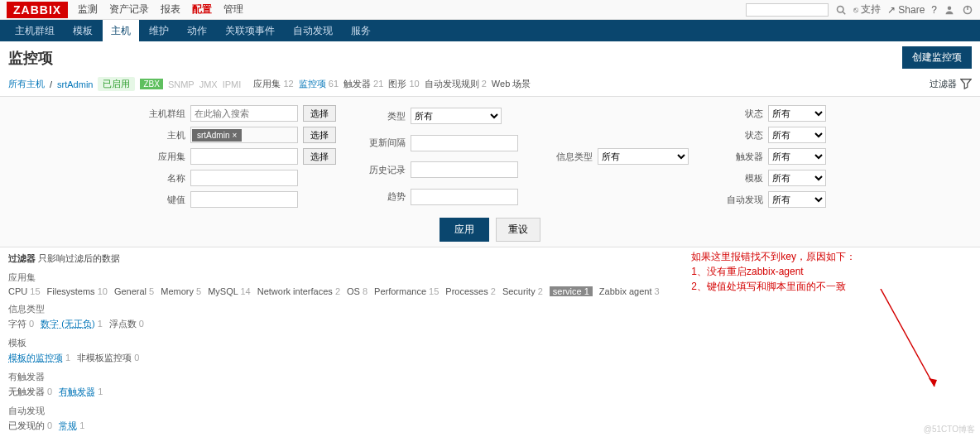 Image resolution: width=980 pixels, height=437 pixels. What do you see at coordinates (643, 156) in the screenshot?
I see `f-infotype-select: 所有` at bounding box center [643, 156].